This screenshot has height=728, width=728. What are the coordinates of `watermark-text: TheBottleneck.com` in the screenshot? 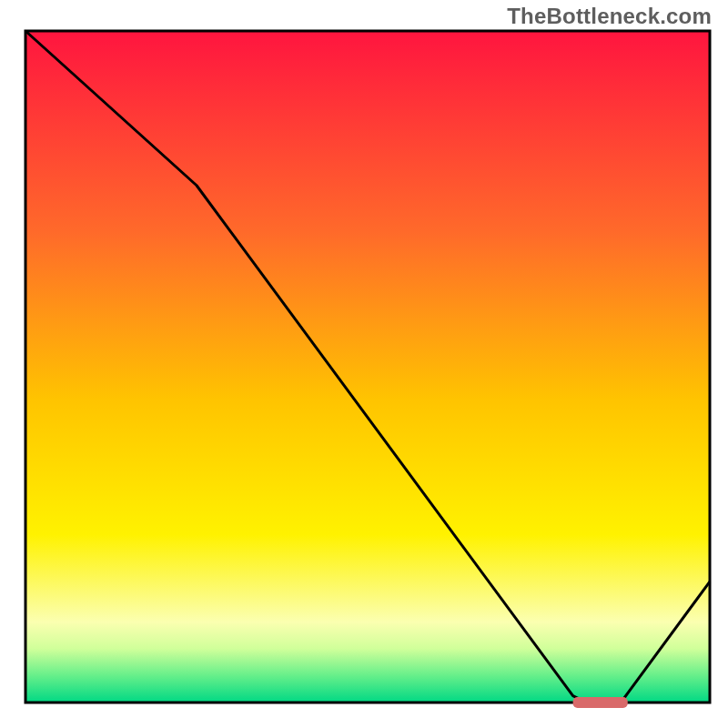 It's located at (610, 16).